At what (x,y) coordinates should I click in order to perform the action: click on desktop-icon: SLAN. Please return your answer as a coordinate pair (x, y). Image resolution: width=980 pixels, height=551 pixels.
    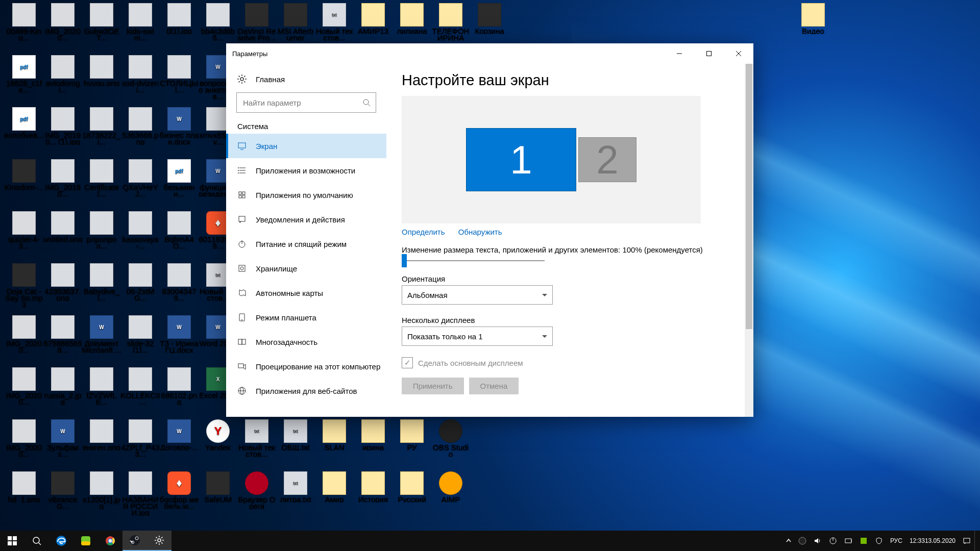
    Looking at the image, I should click on (334, 436).